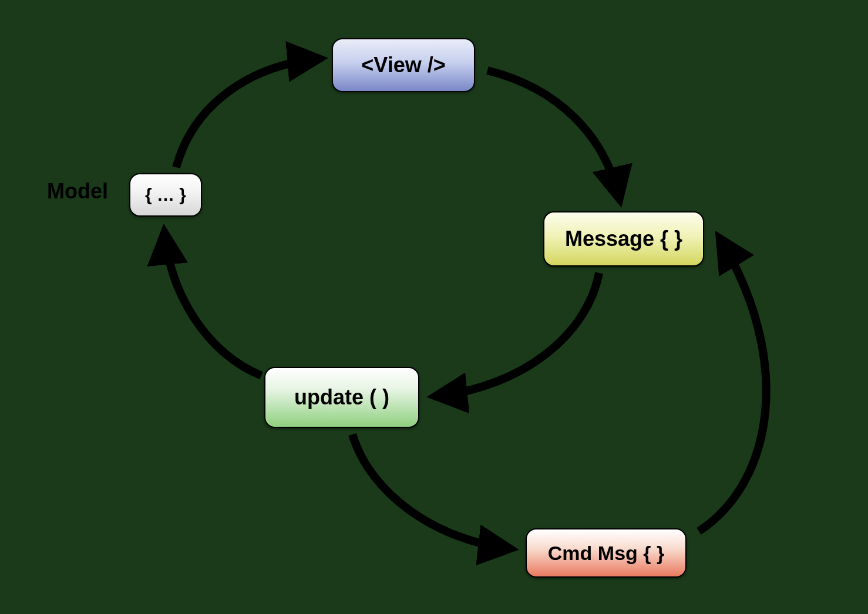 The width and height of the screenshot is (868, 614). Describe the element at coordinates (606, 553) in the screenshot. I see `node-cmd: Cmd Msg { }` at that location.